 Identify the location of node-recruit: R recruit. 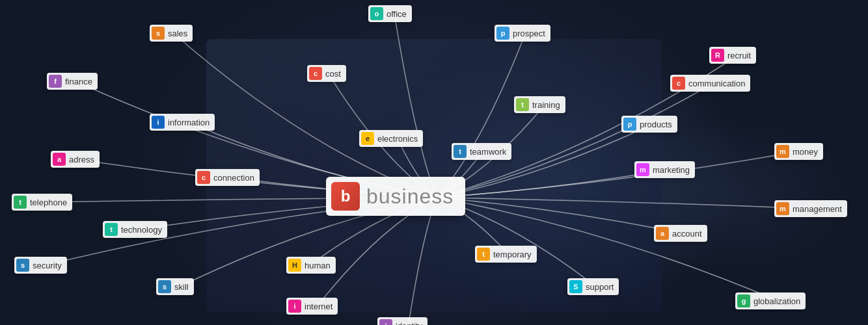
(733, 55).